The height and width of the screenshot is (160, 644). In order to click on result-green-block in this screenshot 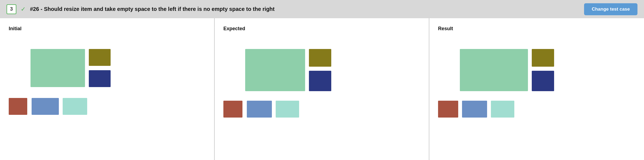, I will do `click(494, 70)`.